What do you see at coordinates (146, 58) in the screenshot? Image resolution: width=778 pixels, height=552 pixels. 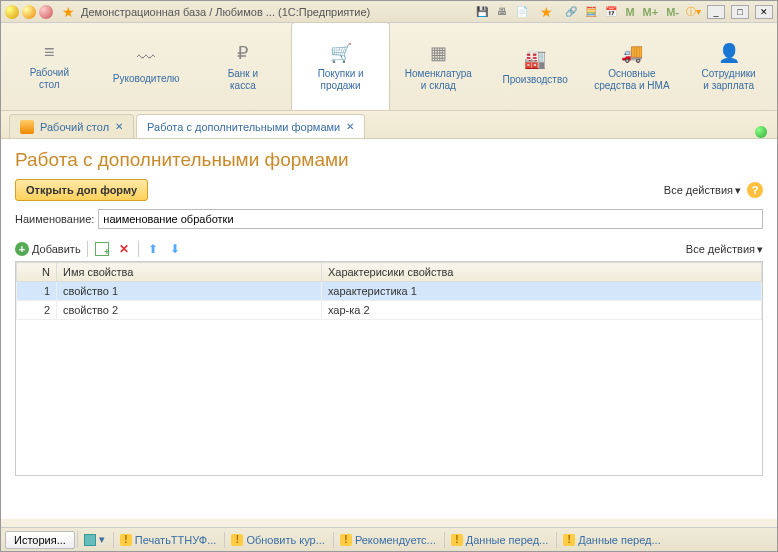 I see `chart-icon: 〰` at bounding box center [146, 58].